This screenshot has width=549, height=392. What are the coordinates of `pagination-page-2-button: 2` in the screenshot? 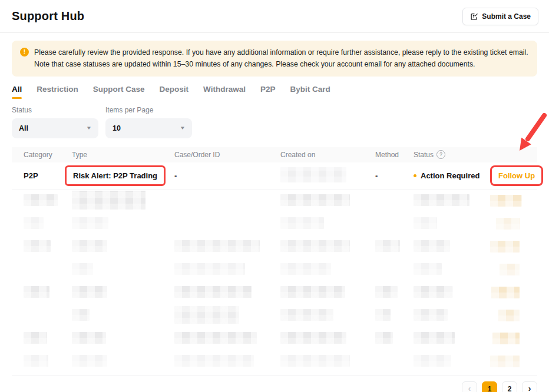 It's located at (510, 387).